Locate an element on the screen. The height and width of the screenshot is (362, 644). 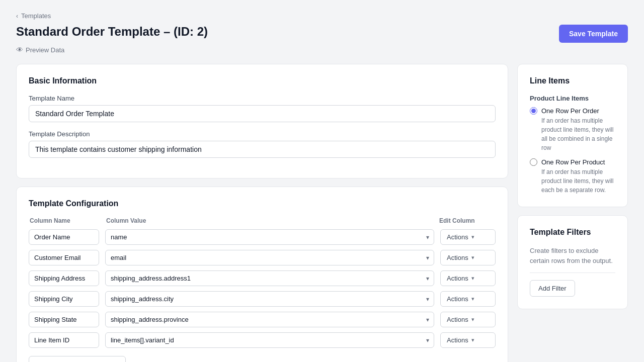
radio-description-one-row-per-order: If an order has multiple product line it… is located at coordinates (573, 134).